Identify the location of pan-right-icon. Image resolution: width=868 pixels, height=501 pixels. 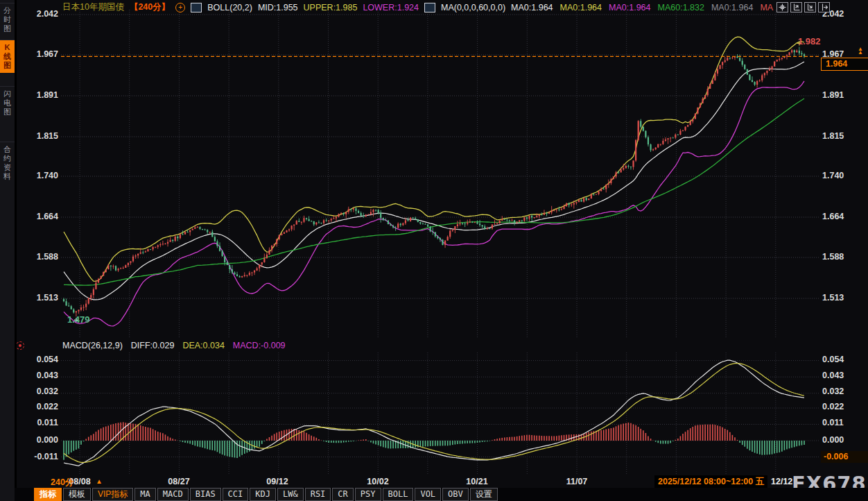
(824, 7).